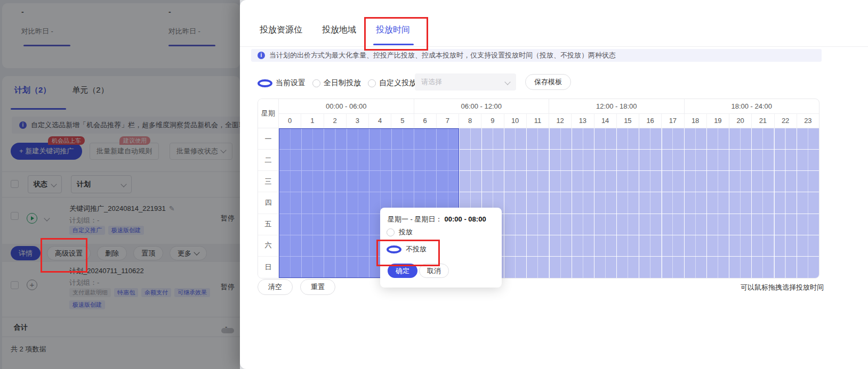 The image size is (868, 369). I want to click on hour-label: 15, so click(628, 121).